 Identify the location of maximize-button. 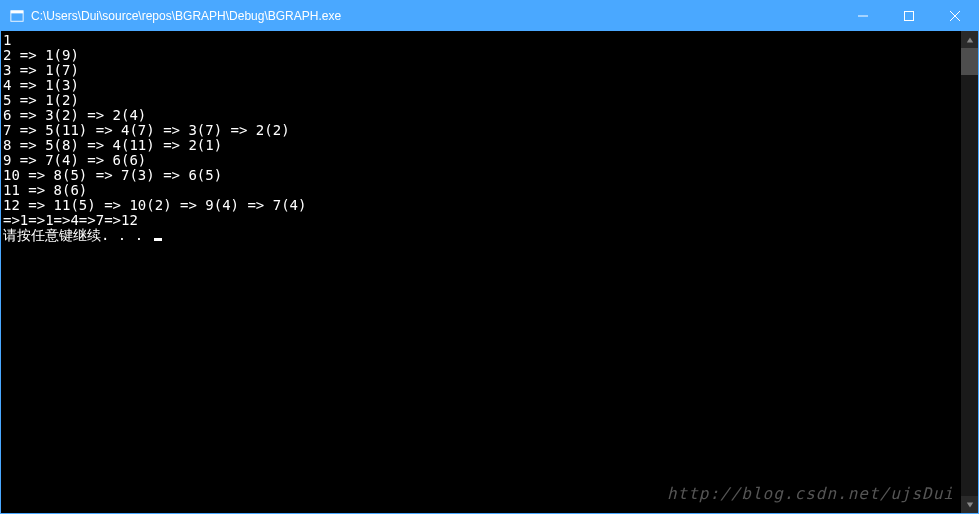
(909, 16).